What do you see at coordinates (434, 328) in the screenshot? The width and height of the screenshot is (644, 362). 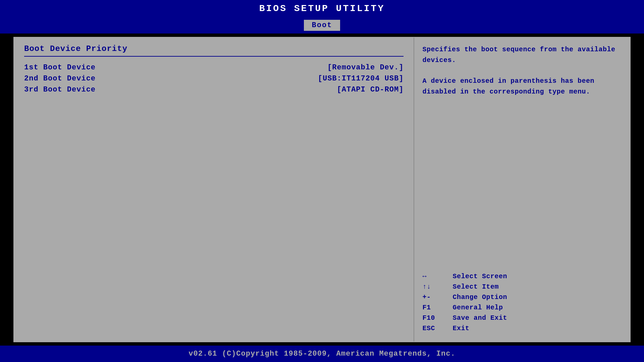 I see `key-sym-5: ESC` at bounding box center [434, 328].